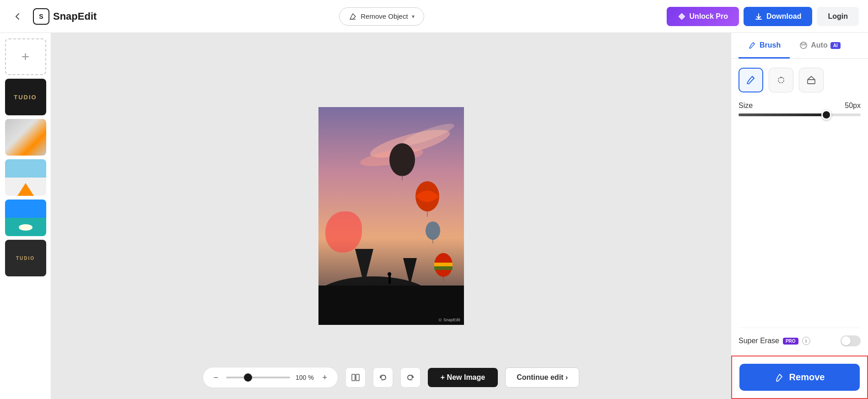 This screenshot has height=399, width=868. Describe the element at coordinates (463, 377) in the screenshot. I see `new-image-label: + New Image` at that location.